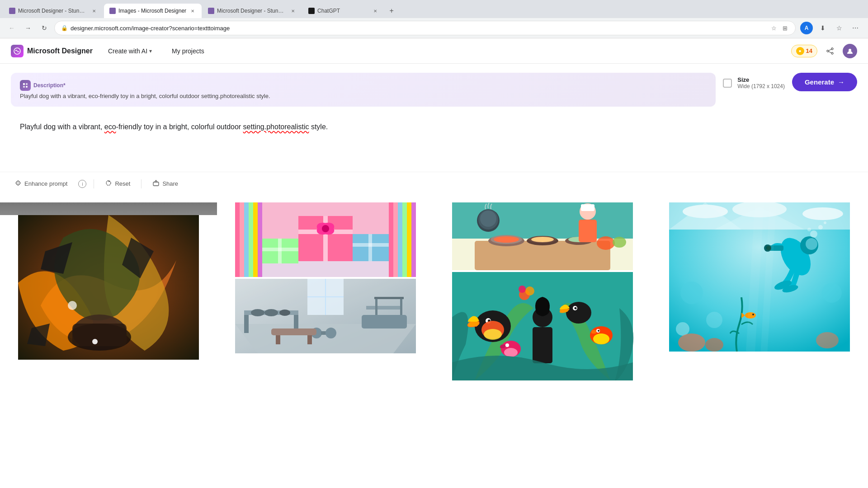 The image size is (868, 488). What do you see at coordinates (165, 183) in the screenshot?
I see `share-button: Share` at bounding box center [165, 183].